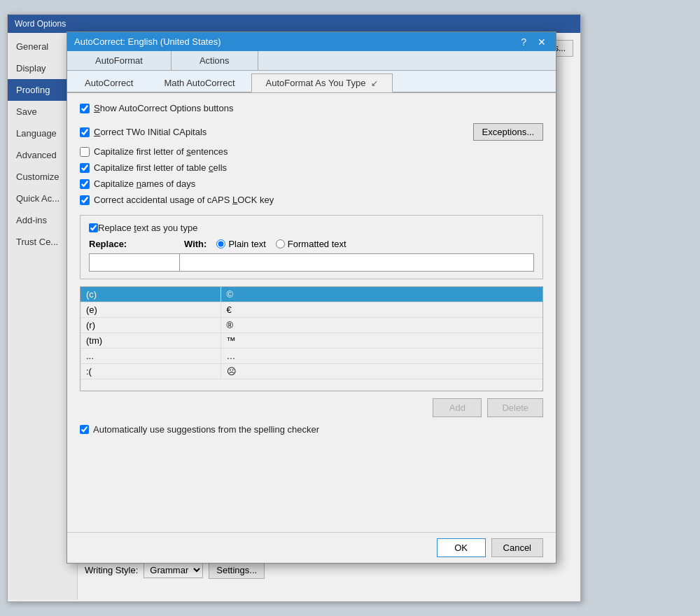  I want to click on top-tab-row: AutoFormat Actions, so click(312, 61).